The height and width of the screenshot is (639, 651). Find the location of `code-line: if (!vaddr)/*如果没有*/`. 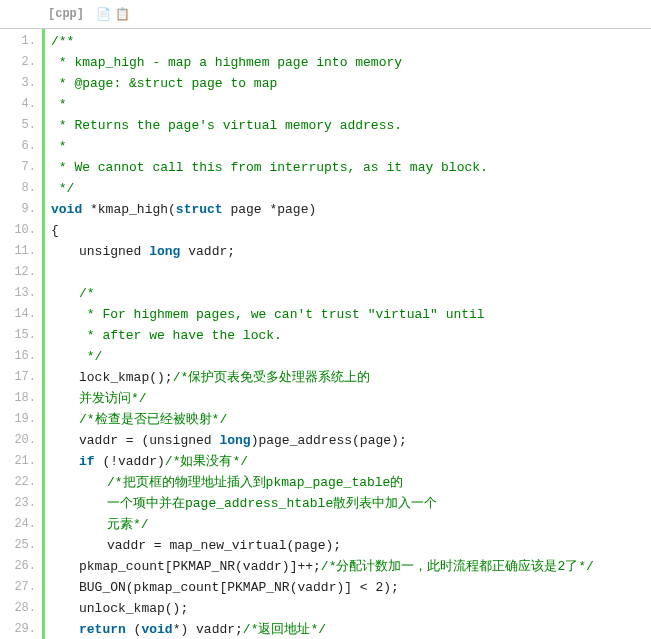

code-line: if (!vaddr)/*如果没有*/ is located at coordinates (351, 462).